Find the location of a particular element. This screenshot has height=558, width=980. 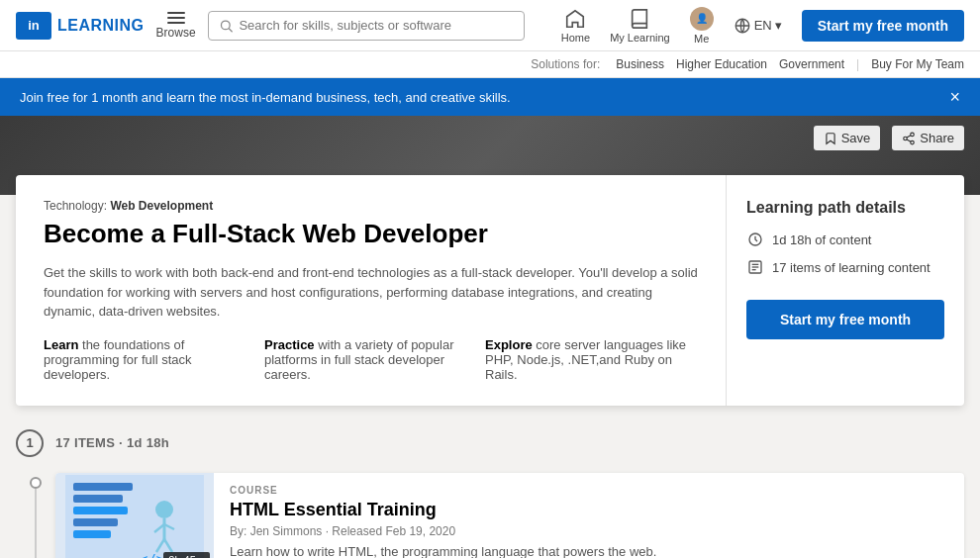

navbar: in LEARNING Browse Home My Learning 👤 Me… is located at coordinates (490, 26).